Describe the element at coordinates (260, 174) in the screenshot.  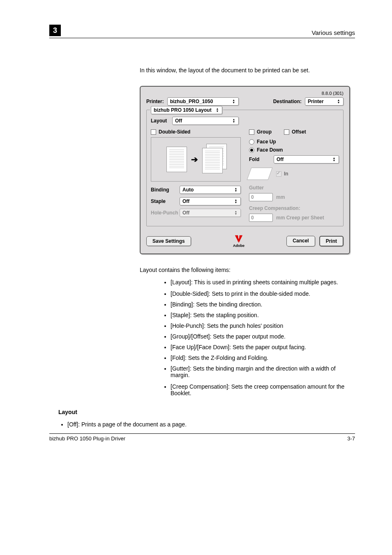
I see `fold-preview` at that location.